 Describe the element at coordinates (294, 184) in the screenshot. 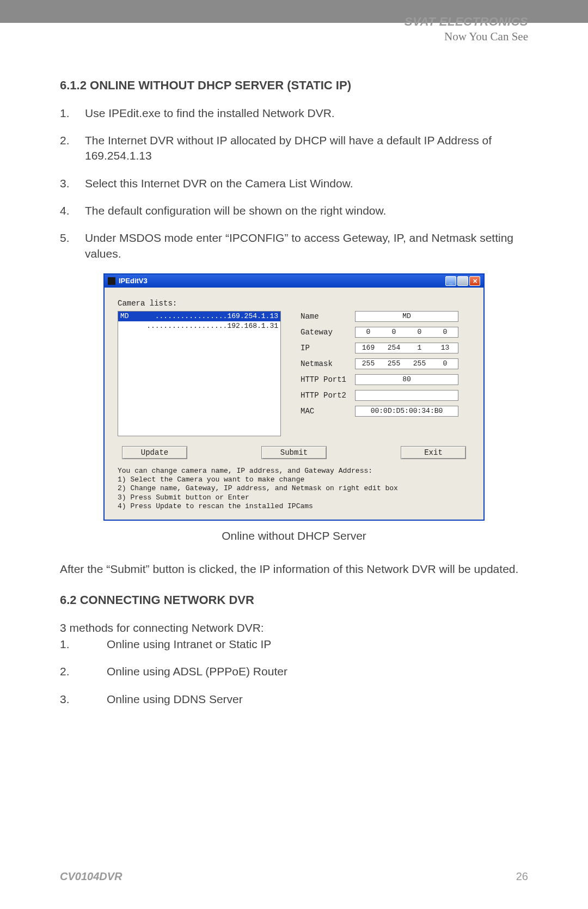

I see `list-item: 3.Select this Internet DVR on the Camera…` at that location.